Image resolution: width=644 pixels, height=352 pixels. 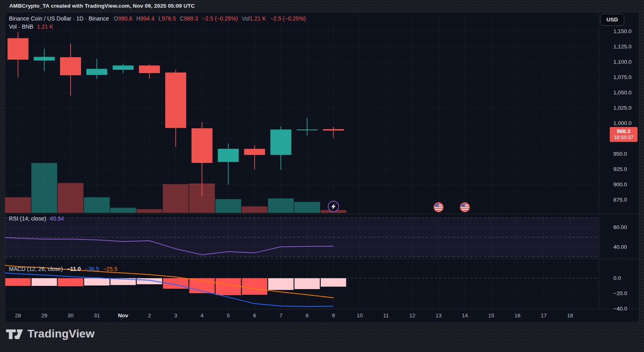 What do you see at coordinates (176, 315) in the screenshot?
I see `time-axis-label: 3` at bounding box center [176, 315].